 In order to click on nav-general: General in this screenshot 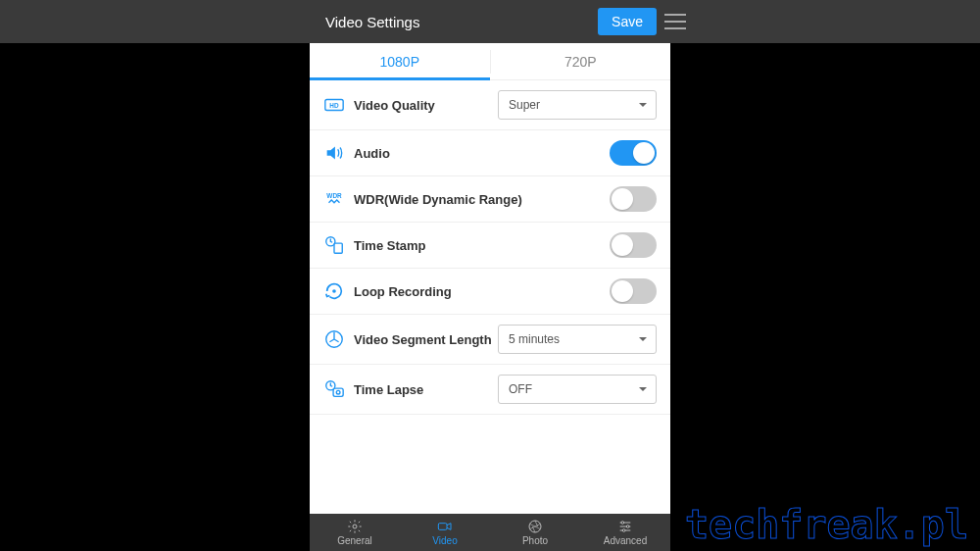, I will do `click(355, 532)`.